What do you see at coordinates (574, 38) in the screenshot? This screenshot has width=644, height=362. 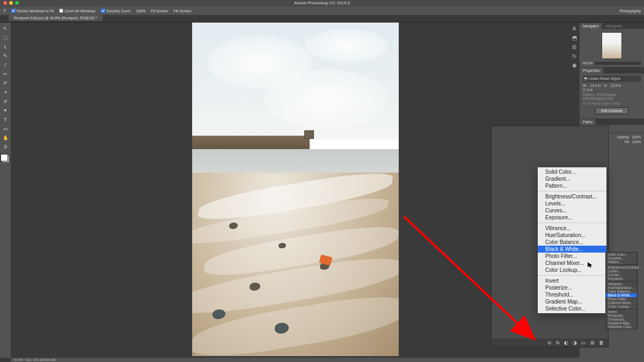 I see `adjustments-panel-icon: ⬒` at bounding box center [574, 38].